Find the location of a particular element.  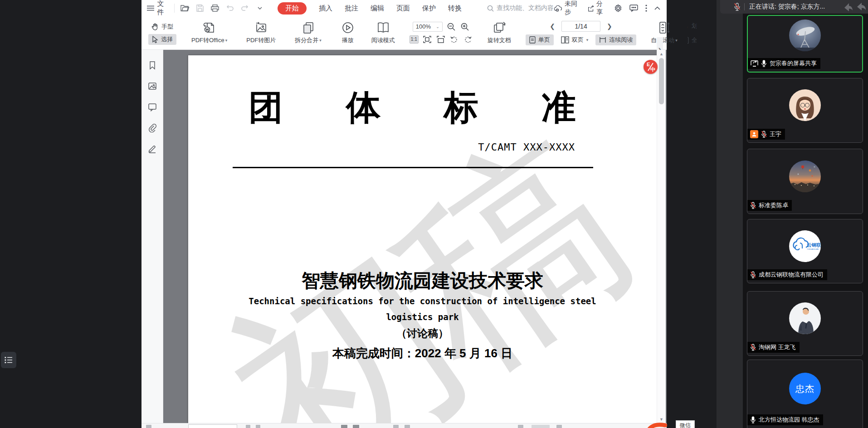

next-page-button: ❯ is located at coordinates (610, 26).